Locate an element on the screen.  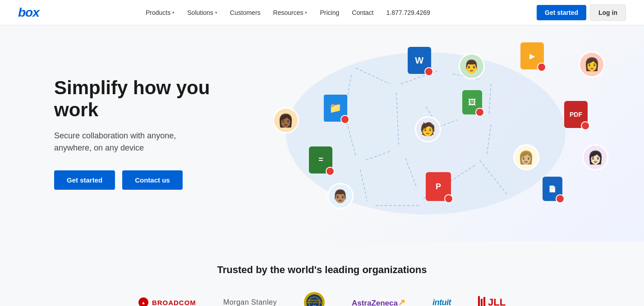
morgan-stanley-logo: Morgan Stanley is located at coordinates (250, 302).